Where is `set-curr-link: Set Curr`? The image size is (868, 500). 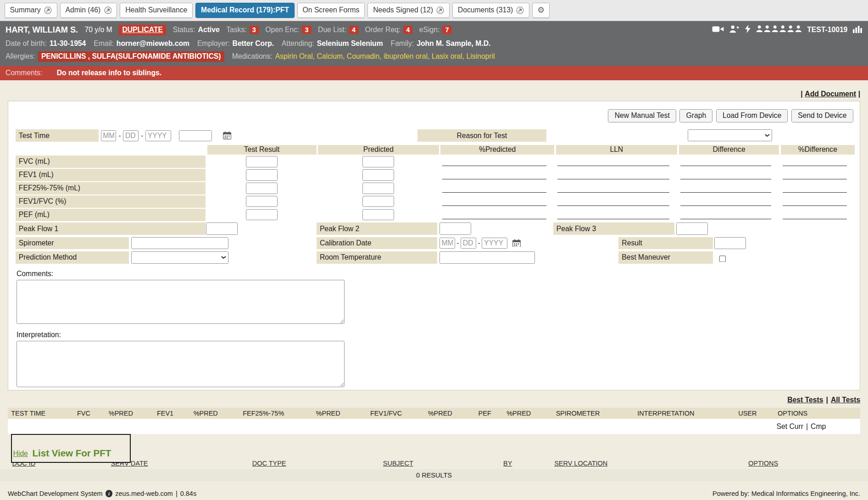
set-curr-link: Set Curr is located at coordinates (790, 427).